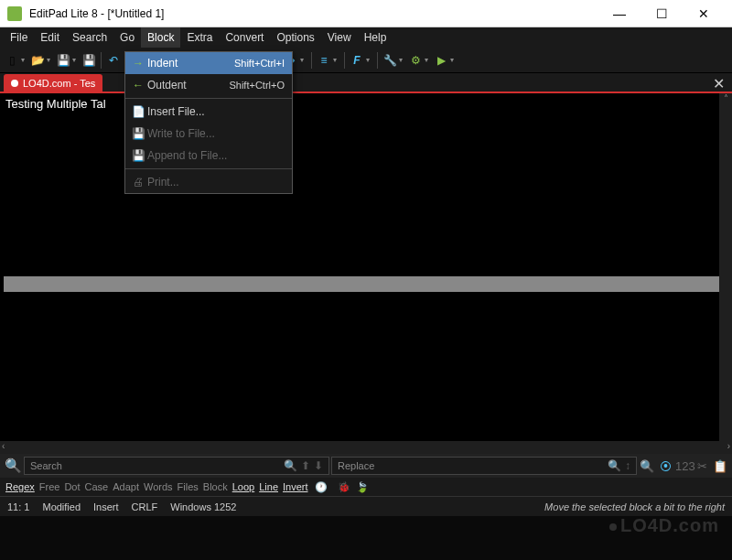 The height and width of the screenshot is (560, 732). I want to click on menu-item-shortcut: Shift+Ctrl+I, so click(260, 63).